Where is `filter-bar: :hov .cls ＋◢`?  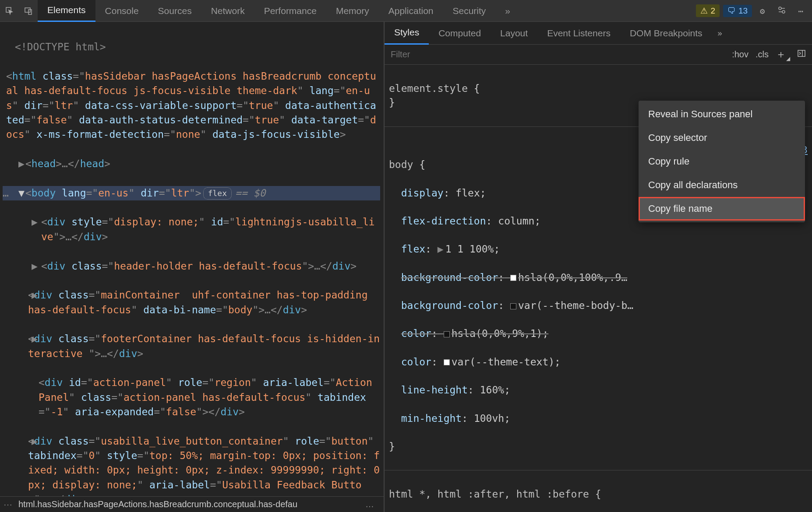 filter-bar: :hov .cls ＋◢ is located at coordinates (598, 55).